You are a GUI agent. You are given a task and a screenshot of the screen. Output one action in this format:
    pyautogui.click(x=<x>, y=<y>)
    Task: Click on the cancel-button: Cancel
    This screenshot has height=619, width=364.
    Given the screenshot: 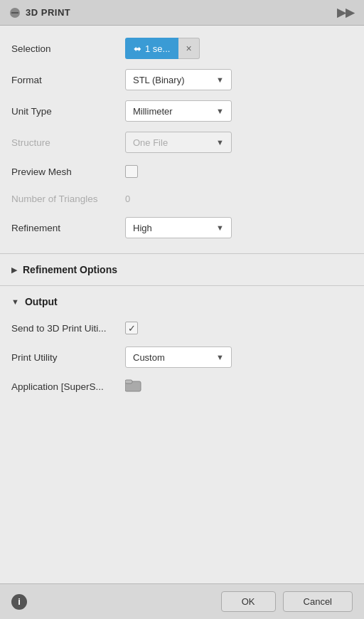 What is the action you would take?
    pyautogui.click(x=318, y=602)
    